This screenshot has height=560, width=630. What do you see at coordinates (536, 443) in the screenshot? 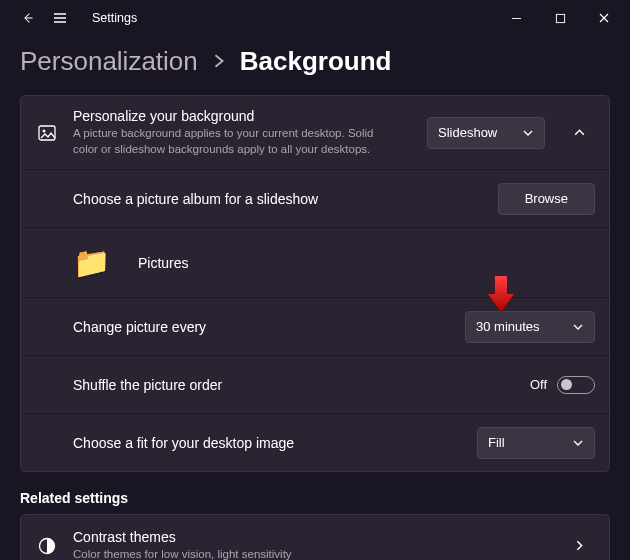
I see `fit-select: Fill` at bounding box center [536, 443].